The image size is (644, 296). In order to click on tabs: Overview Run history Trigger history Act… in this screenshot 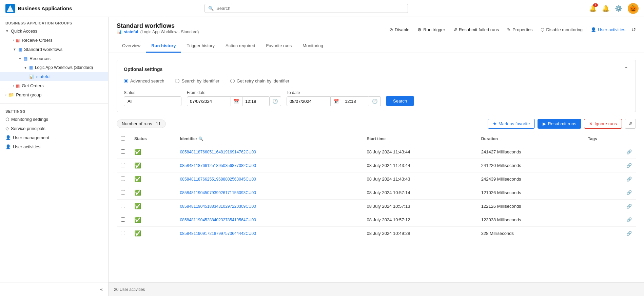, I will do `click(376, 46)`.